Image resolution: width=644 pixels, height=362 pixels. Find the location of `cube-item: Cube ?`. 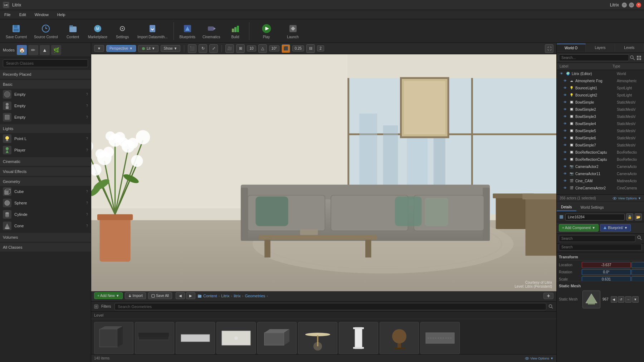

cube-item: Cube ? is located at coordinates (45, 192).